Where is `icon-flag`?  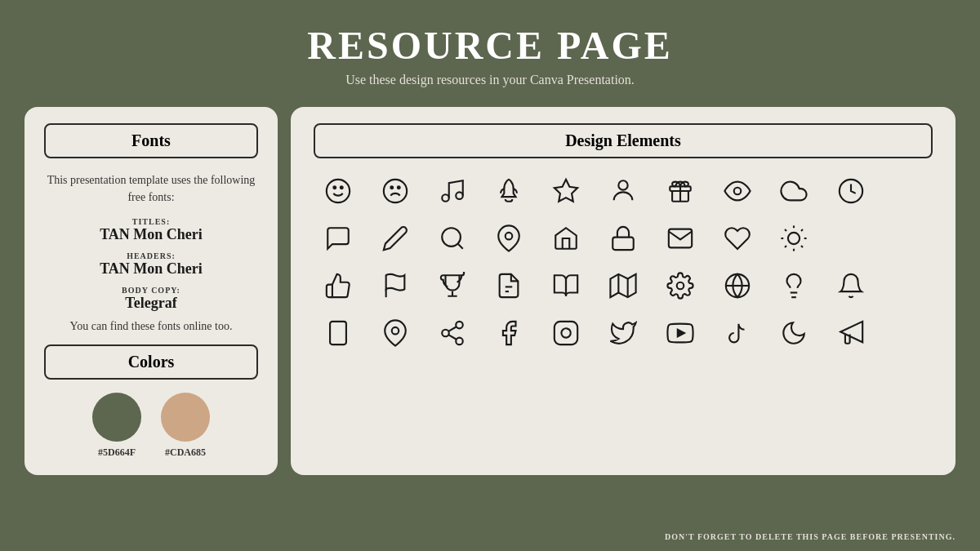
icon-flag is located at coordinates (395, 286).